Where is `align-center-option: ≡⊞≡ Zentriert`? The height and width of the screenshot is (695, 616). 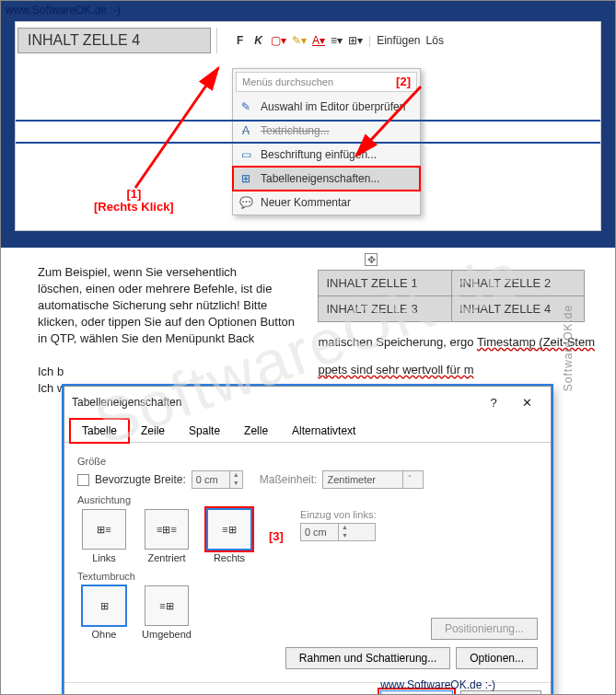 align-center-option: ≡⊞≡ Zentriert is located at coordinates (167, 536).